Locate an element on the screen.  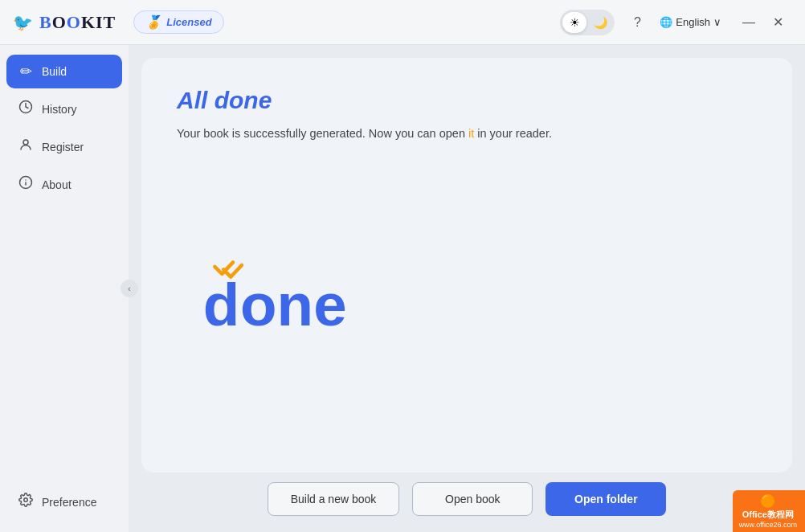
theme-toggle: ☀ 🌙 is located at coordinates (587, 23).